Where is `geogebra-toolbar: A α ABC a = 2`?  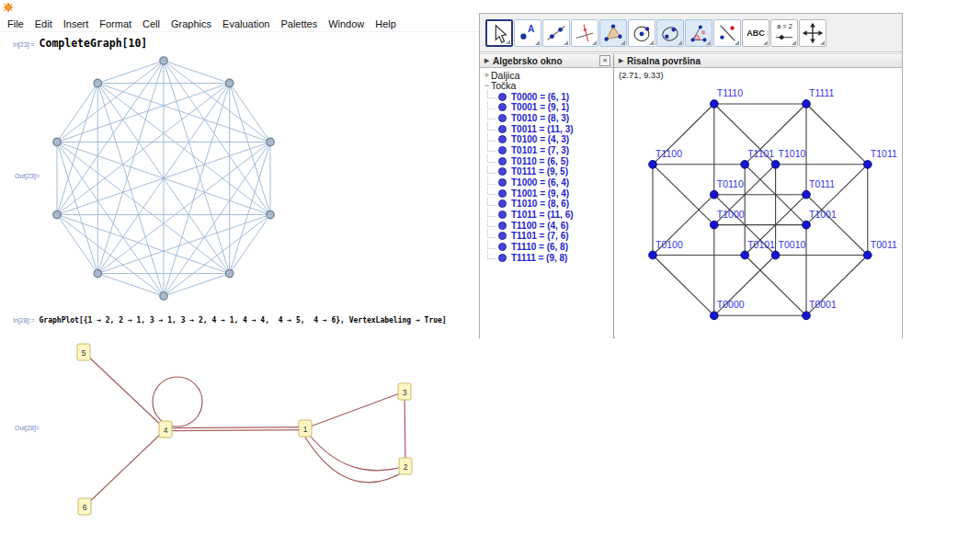 geogebra-toolbar: A α ABC a = 2 is located at coordinates (691, 33).